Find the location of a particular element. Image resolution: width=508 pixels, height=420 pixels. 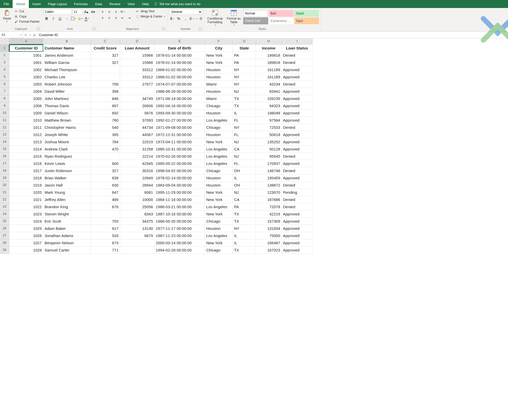

font-color-button: A is located at coordinates (87, 19).